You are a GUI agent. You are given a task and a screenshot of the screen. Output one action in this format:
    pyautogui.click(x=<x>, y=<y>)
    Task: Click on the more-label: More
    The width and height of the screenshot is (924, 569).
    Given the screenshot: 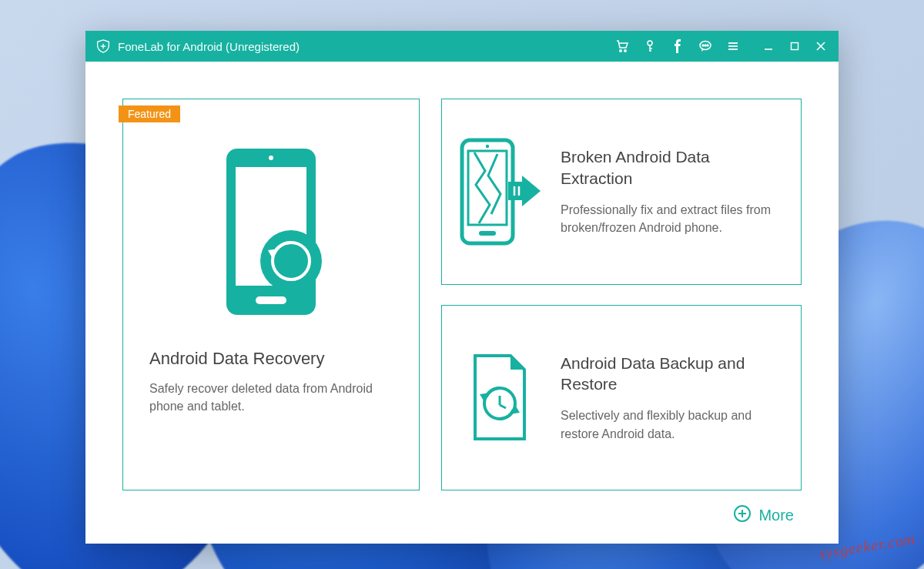 What is the action you would take?
    pyautogui.click(x=776, y=516)
    